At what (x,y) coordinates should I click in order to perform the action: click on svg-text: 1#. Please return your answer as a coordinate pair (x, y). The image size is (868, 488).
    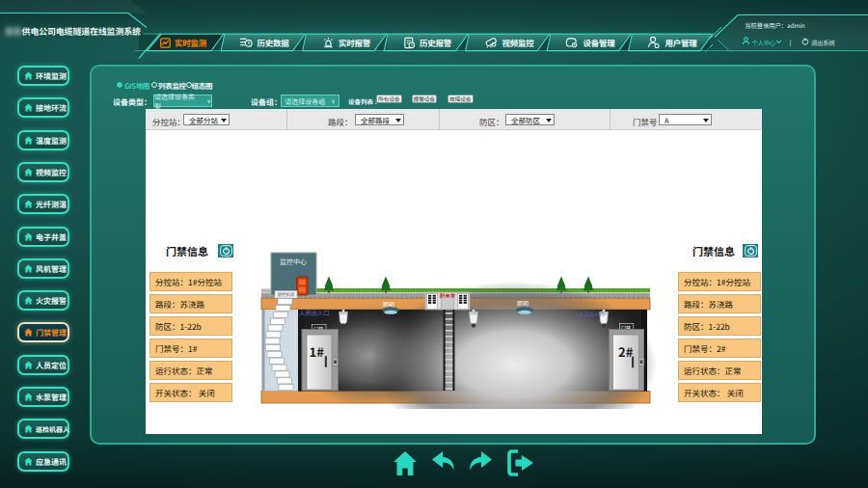
    Looking at the image, I should click on (317, 351).